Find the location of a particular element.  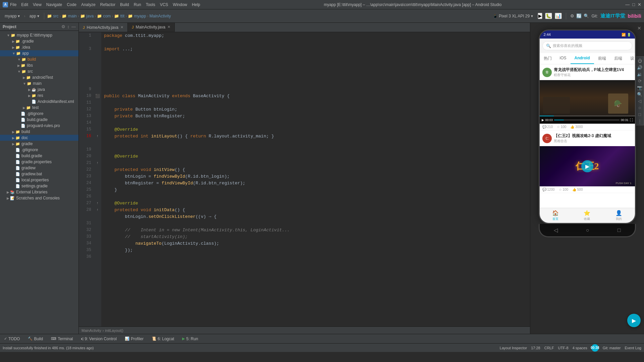

tree-item-app: ▼📁app is located at coordinates (39, 53).